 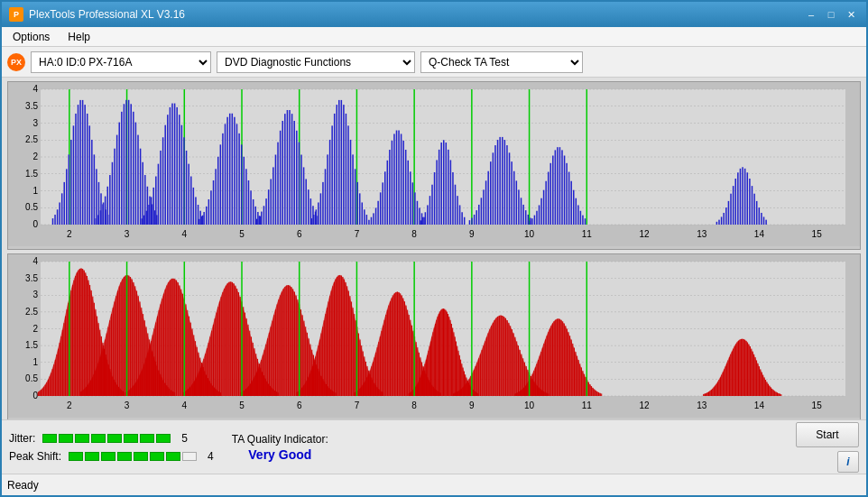 I want to click on peakshift-group: Peak Shift: 4, so click(x=112, y=456).